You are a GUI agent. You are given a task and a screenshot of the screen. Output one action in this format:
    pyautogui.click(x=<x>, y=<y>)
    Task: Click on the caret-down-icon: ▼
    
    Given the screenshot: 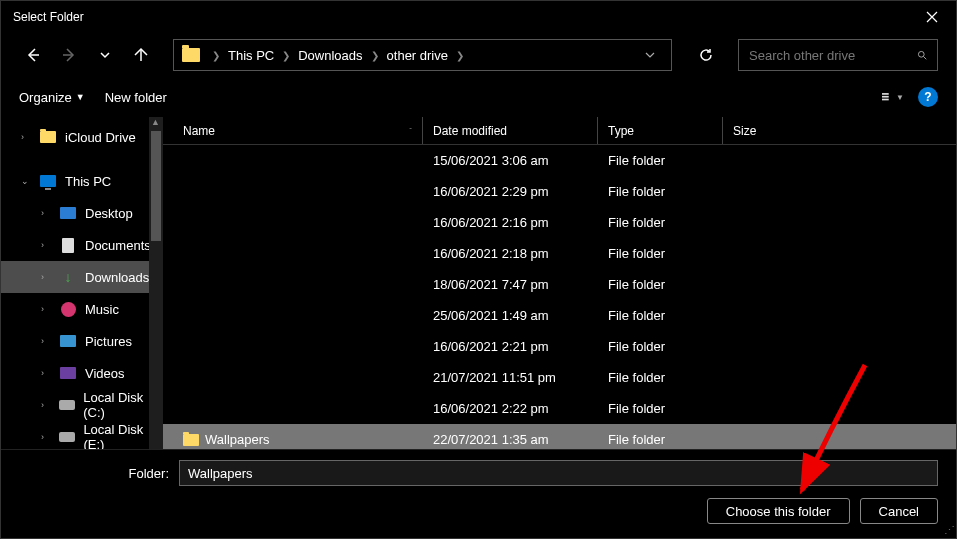 What is the action you would take?
    pyautogui.click(x=80, y=97)
    